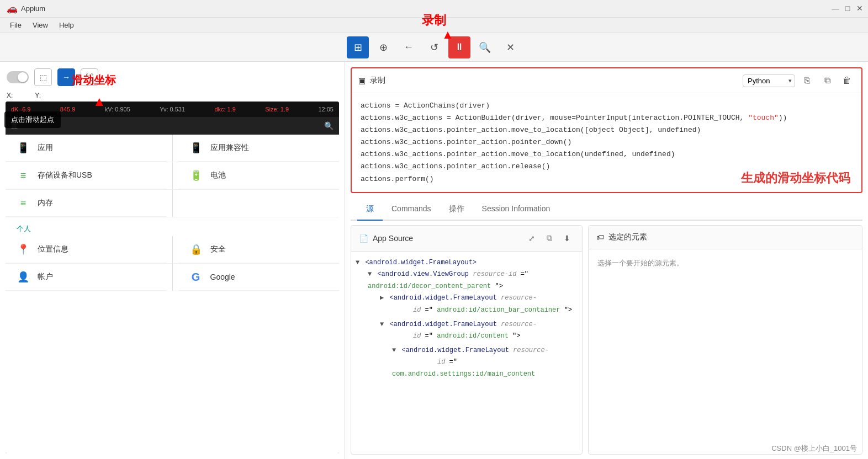  What do you see at coordinates (455, 350) in the screenshot?
I see `tree-tag-5: <android.widget.FrameLayout` at bounding box center [455, 350].